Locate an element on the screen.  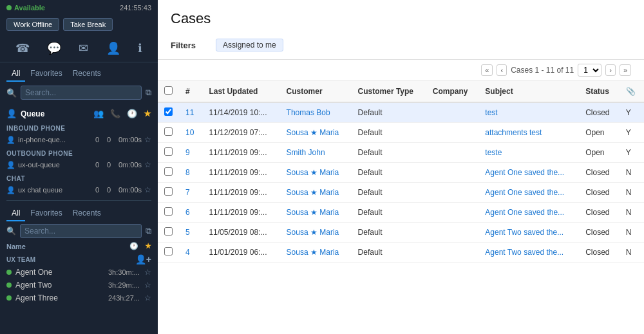
work-offline-button: Work Offline is located at coordinates (33, 24).